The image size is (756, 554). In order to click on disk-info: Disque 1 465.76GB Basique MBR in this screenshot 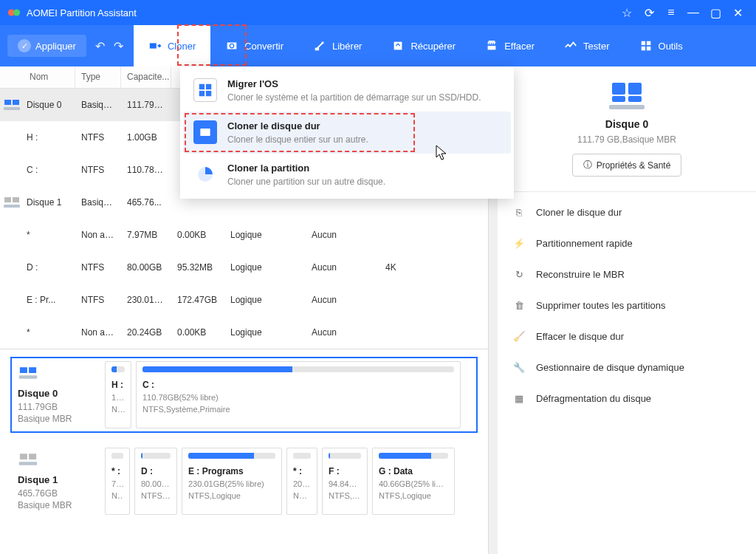, I will do `click(58, 482)`.